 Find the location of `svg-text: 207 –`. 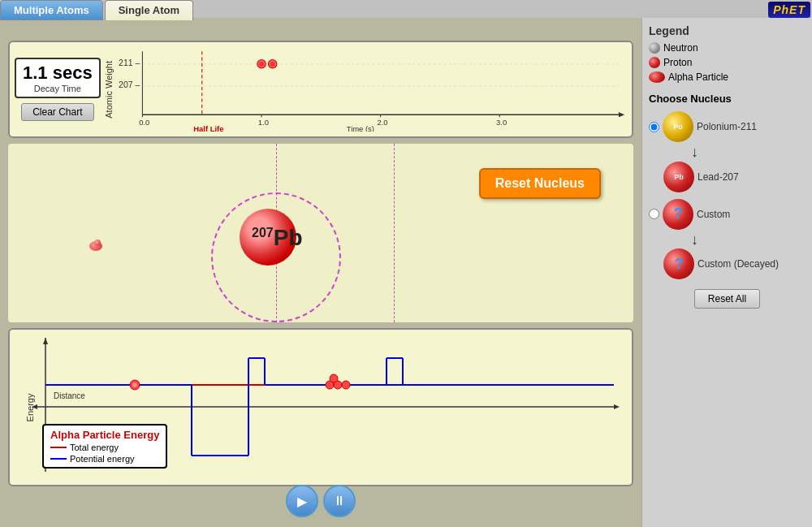

svg-text: 207 – is located at coordinates (129, 84).